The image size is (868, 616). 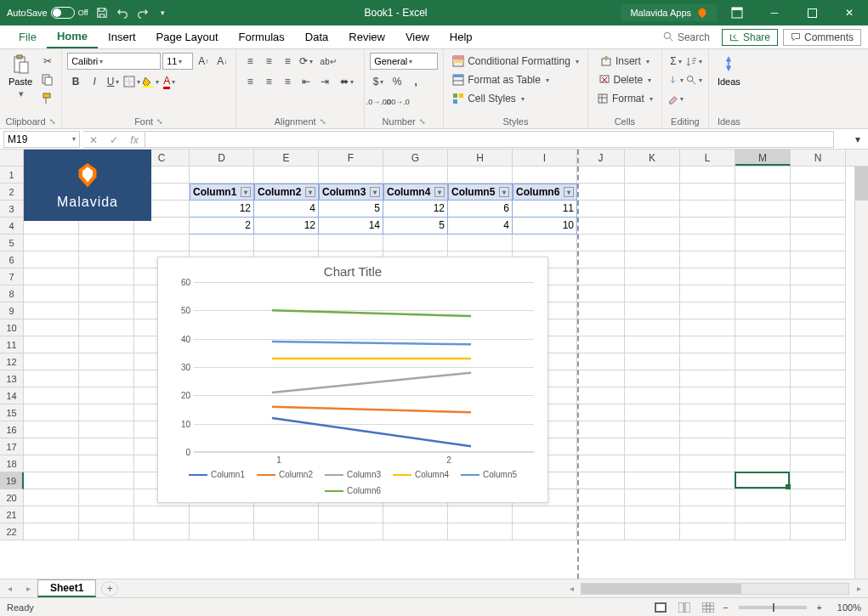 What do you see at coordinates (12, 311) in the screenshot?
I see `row-header: 9` at bounding box center [12, 311].